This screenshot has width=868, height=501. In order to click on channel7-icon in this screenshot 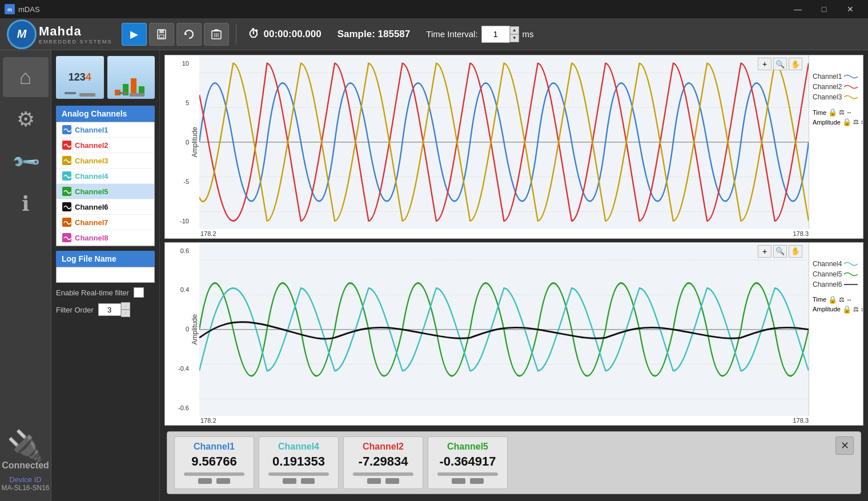, I will do `click(67, 222)`.